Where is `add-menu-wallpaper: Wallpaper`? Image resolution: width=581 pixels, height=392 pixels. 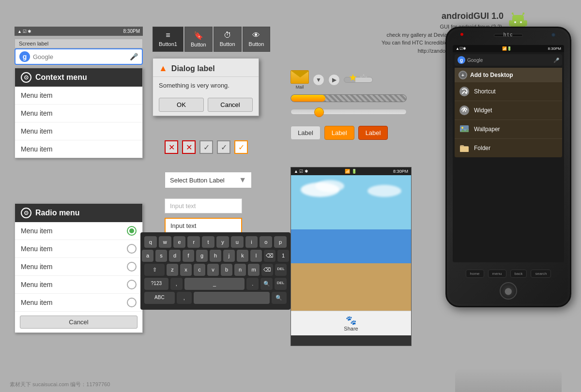 add-menu-wallpaper: Wallpaper is located at coordinates (508, 130).